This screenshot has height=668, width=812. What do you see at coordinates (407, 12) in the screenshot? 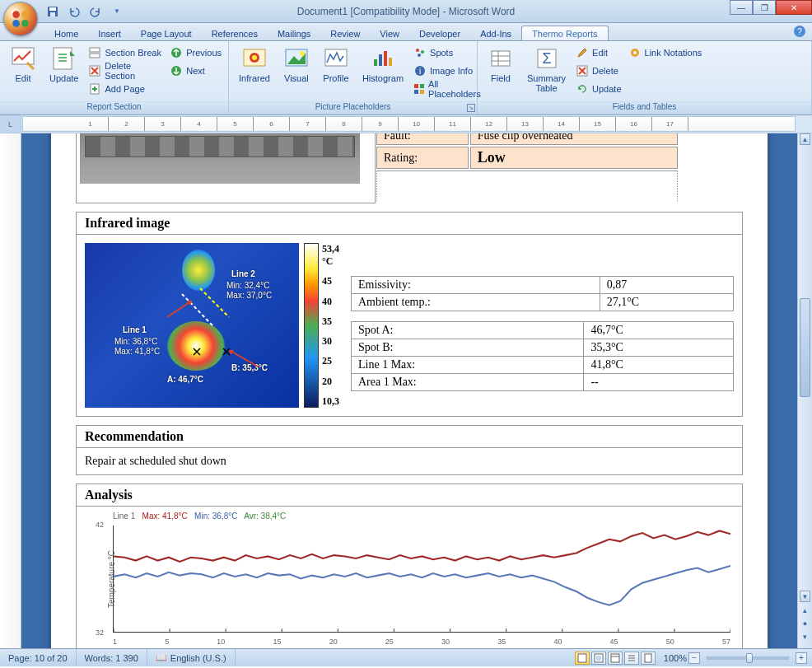
I see `window-title: Document1 [Compatibility Mode] - Microso…` at bounding box center [407, 12].